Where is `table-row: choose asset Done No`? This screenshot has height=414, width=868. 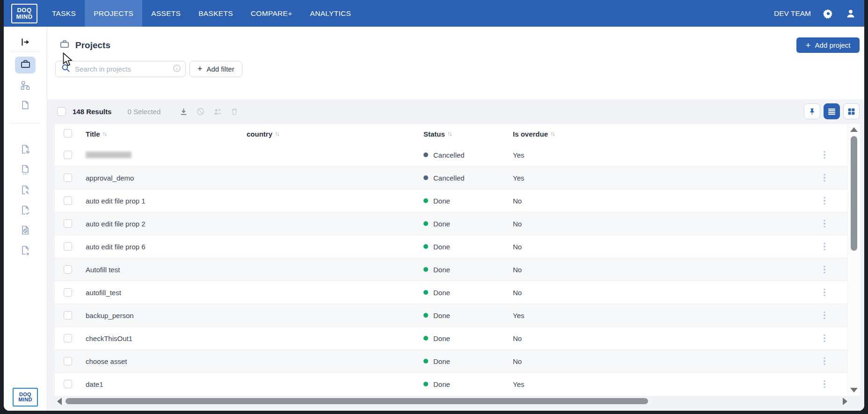 table-row: choose asset Done No is located at coordinates (451, 361).